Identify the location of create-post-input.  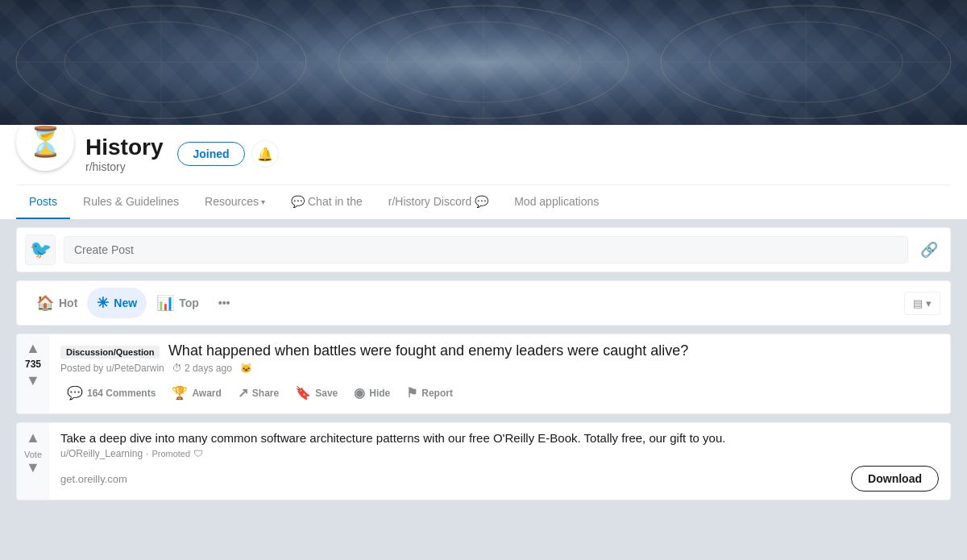
(486, 250).